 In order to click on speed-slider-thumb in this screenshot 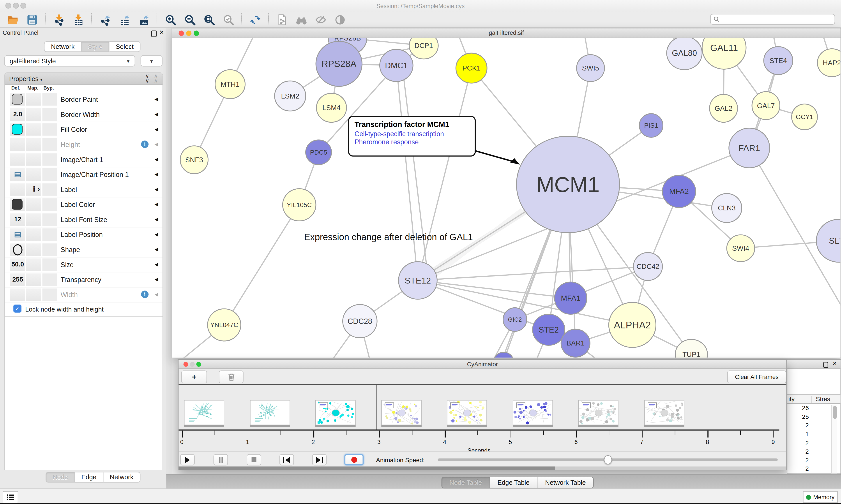, I will do `click(608, 460)`.